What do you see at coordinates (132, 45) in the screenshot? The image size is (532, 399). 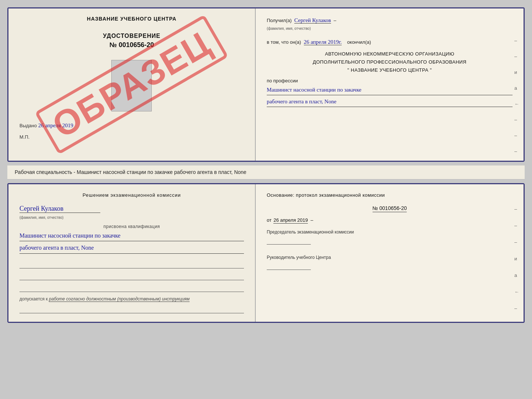 I see `cert-number: № 0010656-20` at bounding box center [132, 45].